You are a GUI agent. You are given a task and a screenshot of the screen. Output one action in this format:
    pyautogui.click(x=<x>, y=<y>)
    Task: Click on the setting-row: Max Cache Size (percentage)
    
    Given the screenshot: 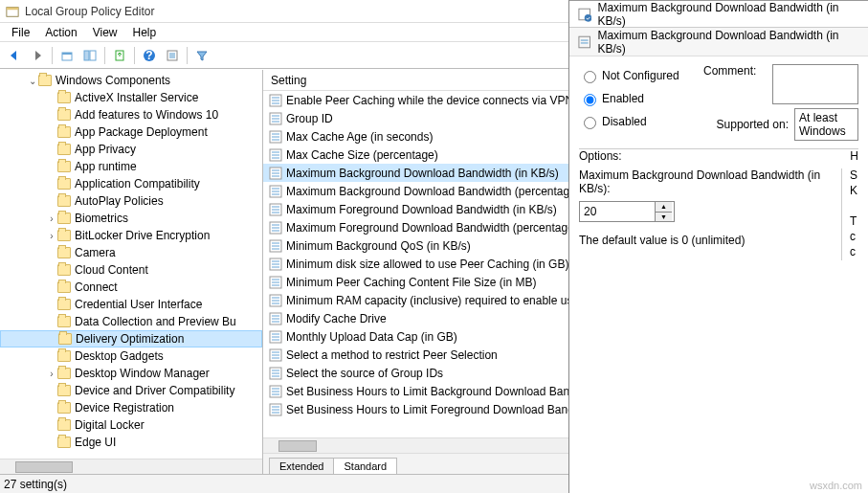 What is the action you would take?
    pyautogui.click(x=415, y=155)
    